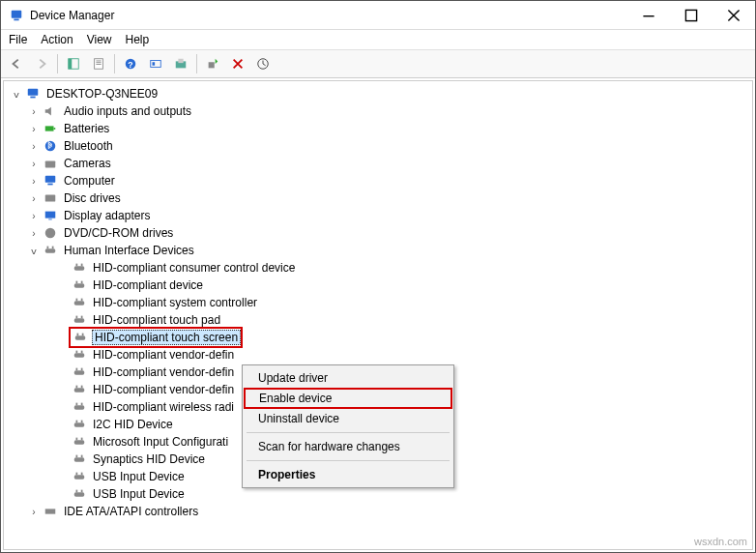 The height and width of the screenshot is (553, 756). I want to click on tree-category-hid: ⅴHuman Interface Devices, so click(378, 250).